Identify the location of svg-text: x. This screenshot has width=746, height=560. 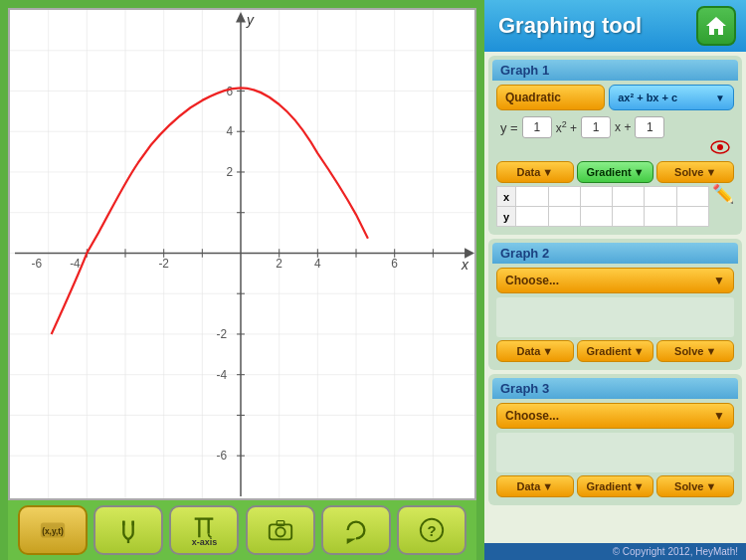
(466, 265).